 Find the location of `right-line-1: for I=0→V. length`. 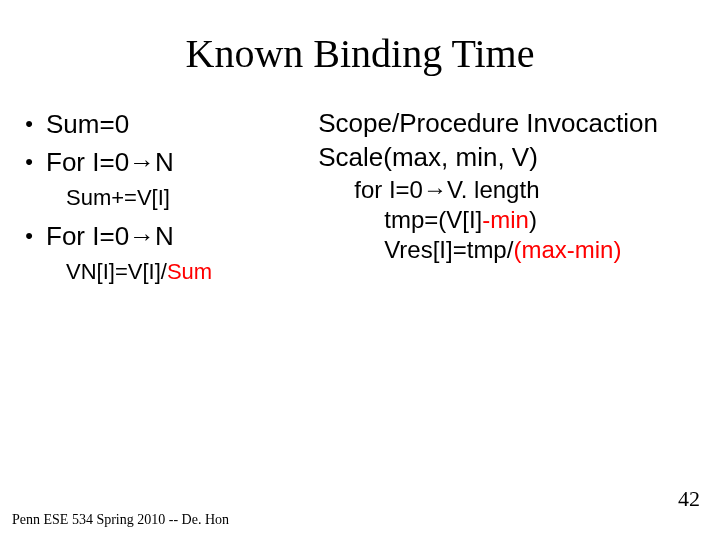

right-line-1: for I=0→V. length is located at coordinates (531, 190).